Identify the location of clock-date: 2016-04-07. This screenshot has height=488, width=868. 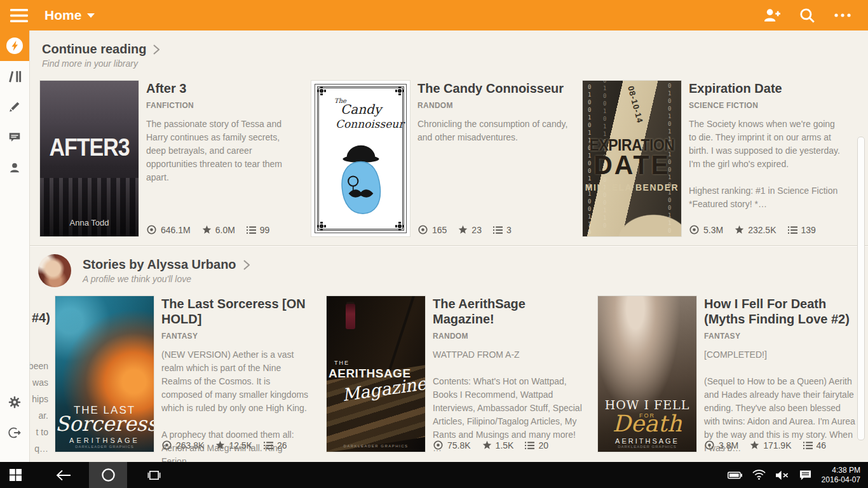
(841, 480).